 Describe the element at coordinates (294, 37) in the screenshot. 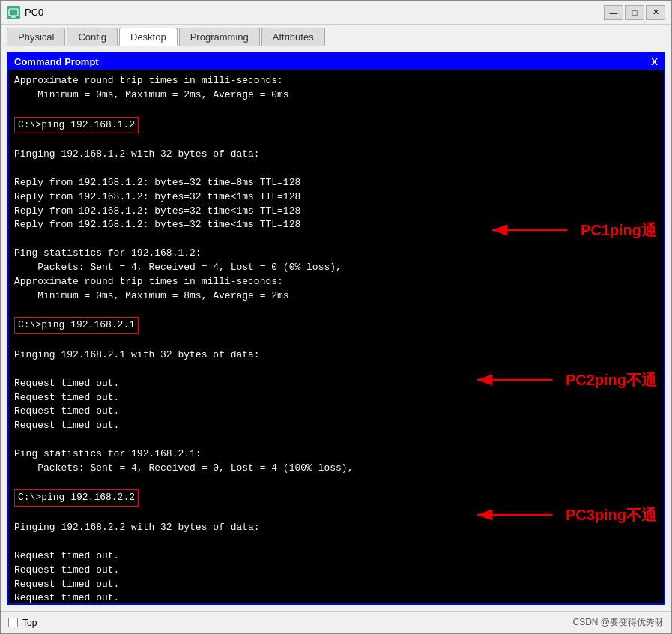

I see `tab-attributes: Attributes` at that location.